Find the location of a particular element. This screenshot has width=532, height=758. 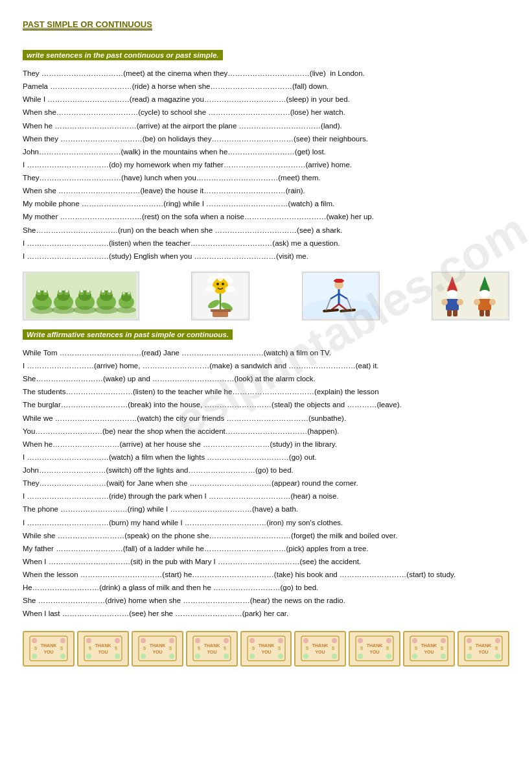

s2-line-13: The phone ………………………(ring) while I ………………… is located at coordinates (266, 509).